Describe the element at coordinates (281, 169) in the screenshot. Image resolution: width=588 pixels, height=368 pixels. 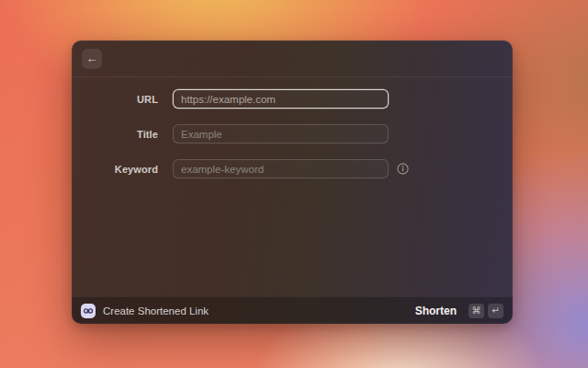
I see `keyword-input` at that location.